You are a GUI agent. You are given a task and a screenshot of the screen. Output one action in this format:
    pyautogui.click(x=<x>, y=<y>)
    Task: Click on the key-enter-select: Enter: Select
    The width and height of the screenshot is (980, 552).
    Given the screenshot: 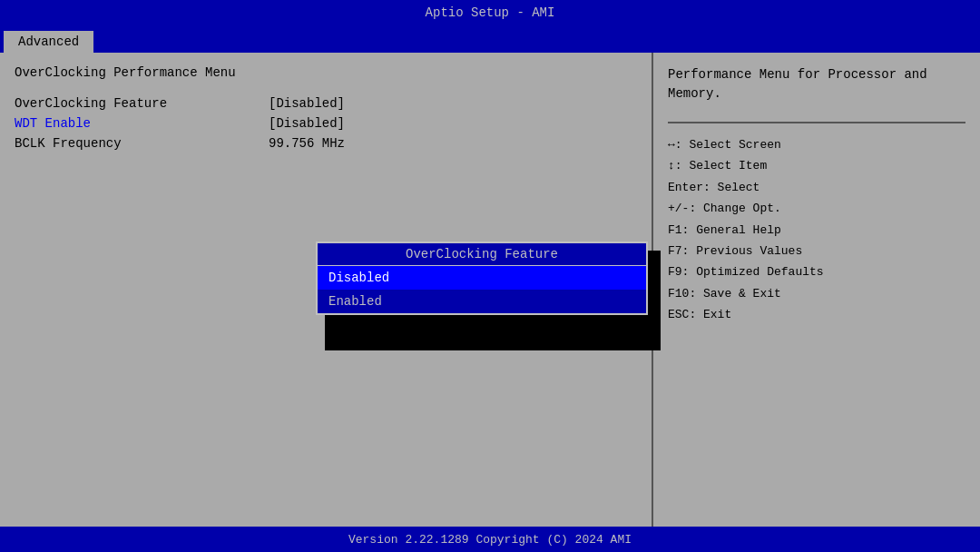 What is the action you would take?
    pyautogui.click(x=817, y=187)
    